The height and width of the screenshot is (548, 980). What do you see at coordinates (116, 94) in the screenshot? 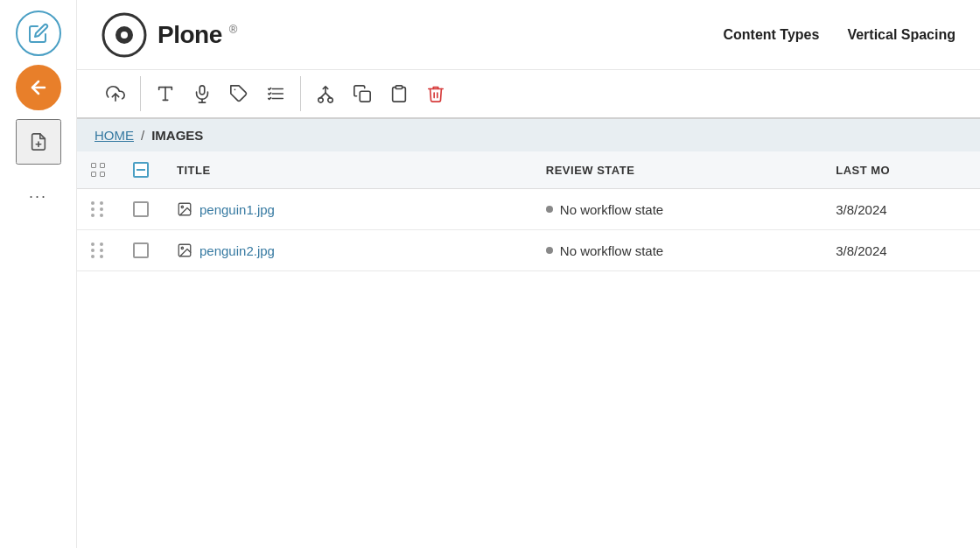
I see `upload-button` at bounding box center [116, 94].